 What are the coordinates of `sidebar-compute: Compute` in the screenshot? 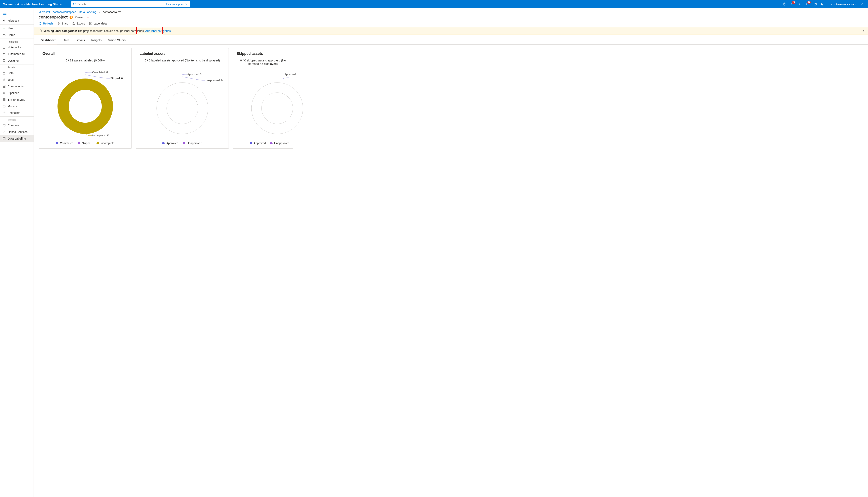 It's located at (17, 125).